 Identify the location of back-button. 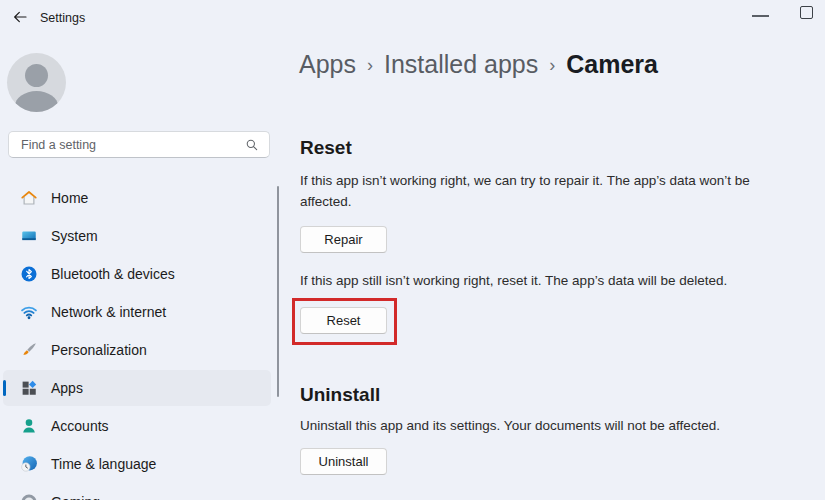
(20, 17).